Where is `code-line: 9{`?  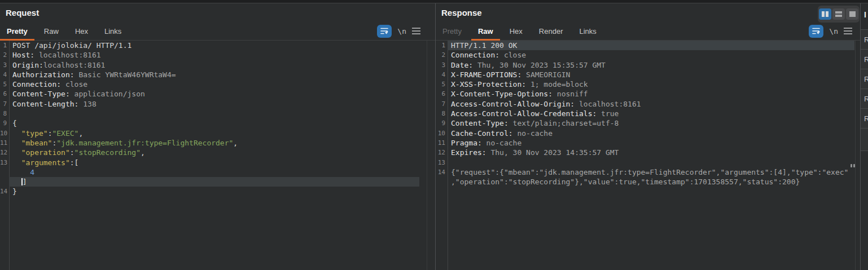
code-line: 9{ is located at coordinates (218, 123).